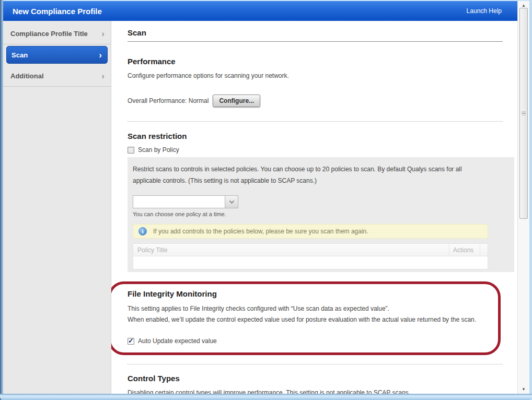 The height and width of the screenshot is (400, 532). I want to click on policy-select-value, so click(179, 202).